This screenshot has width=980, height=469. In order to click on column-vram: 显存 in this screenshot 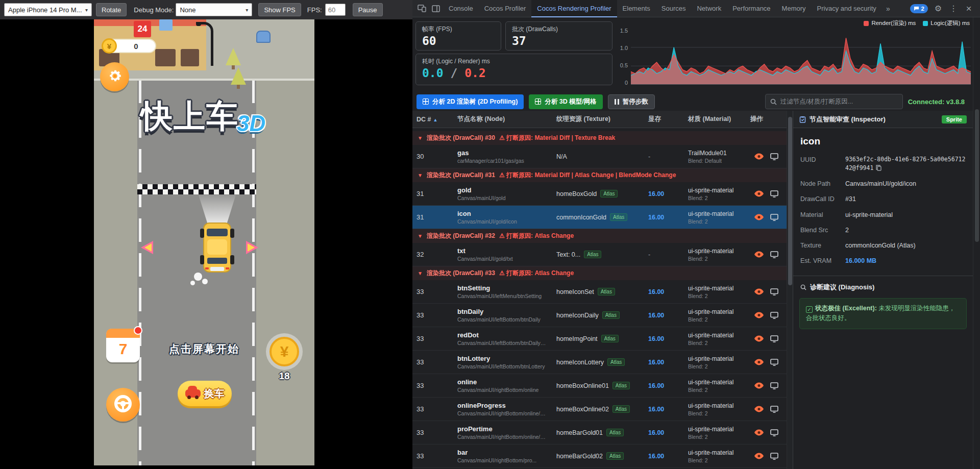, I will do `click(664, 119)`.